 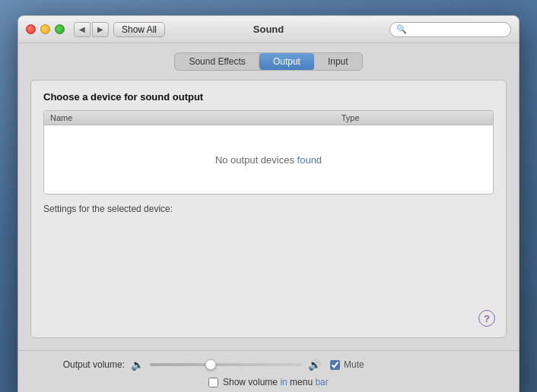 What do you see at coordinates (268, 97) in the screenshot?
I see `panel-title: Choose a device for sound output` at bounding box center [268, 97].